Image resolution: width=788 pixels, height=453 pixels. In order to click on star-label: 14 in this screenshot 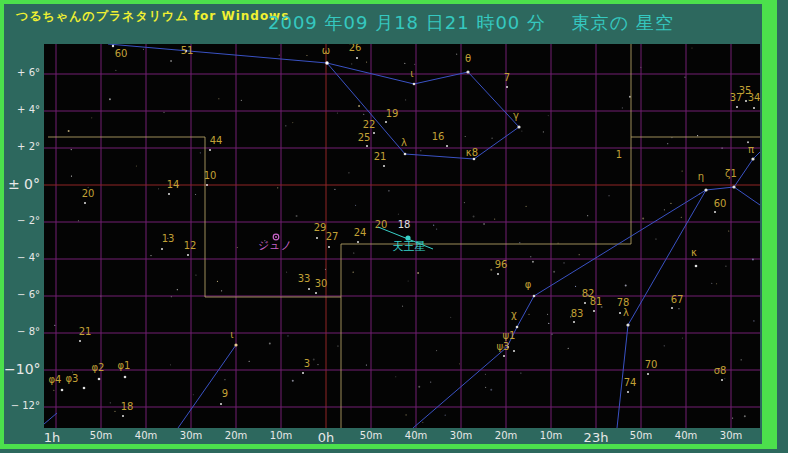, I will do `click(174, 184)`.